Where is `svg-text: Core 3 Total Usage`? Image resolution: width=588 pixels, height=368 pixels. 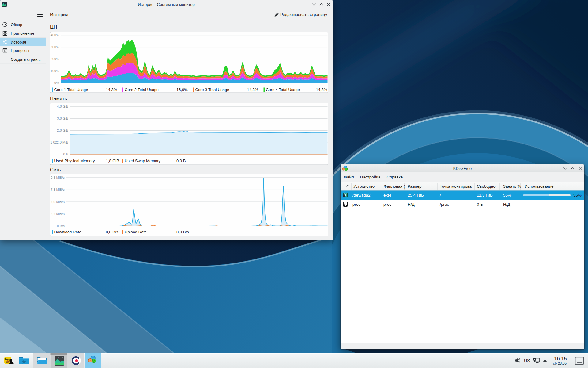 svg-text: Core 3 Total Usage is located at coordinates (213, 90).